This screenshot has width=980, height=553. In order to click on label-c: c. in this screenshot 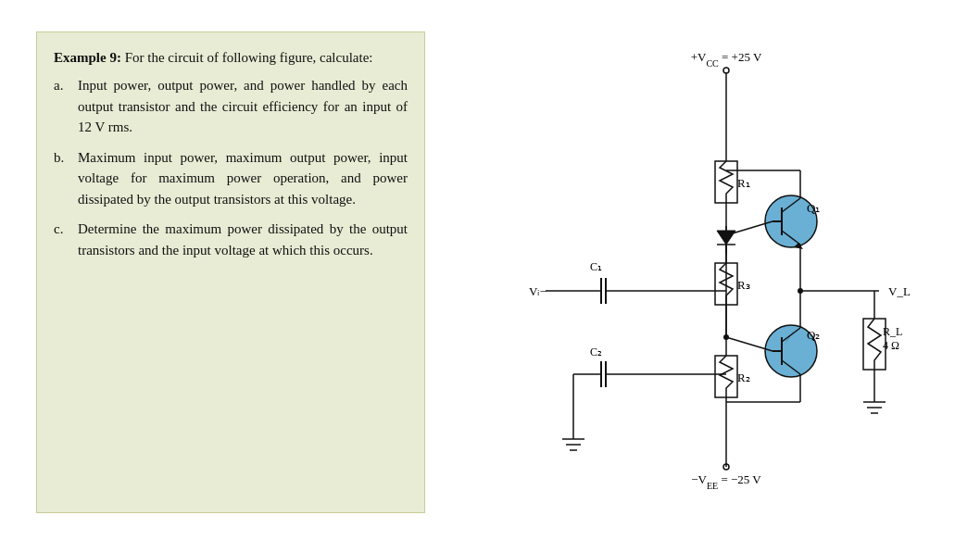, I will do `click(63, 239)`.